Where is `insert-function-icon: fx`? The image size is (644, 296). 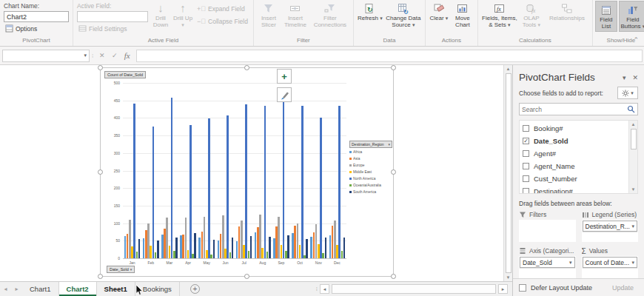
insert-function-icon: fx is located at coordinates (127, 56).